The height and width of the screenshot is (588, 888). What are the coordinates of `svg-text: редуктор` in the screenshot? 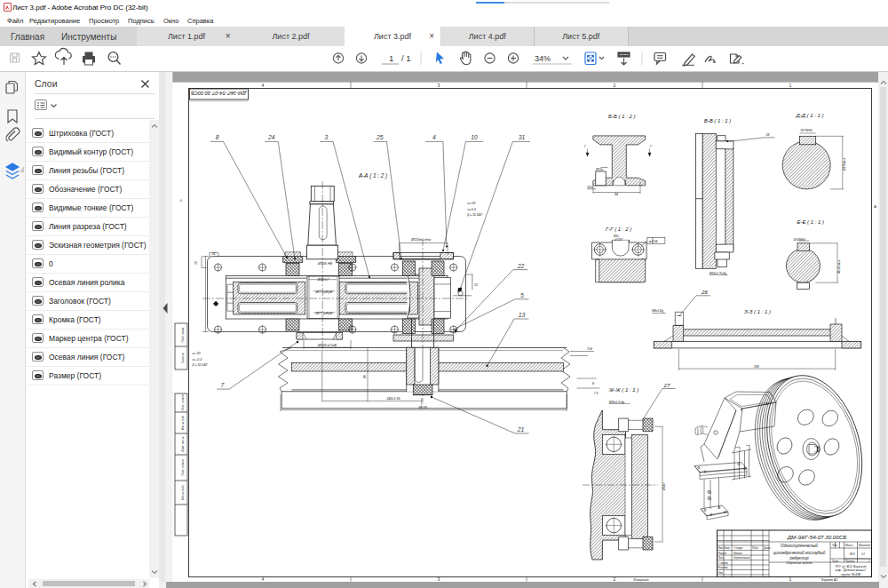 It's located at (799, 558).